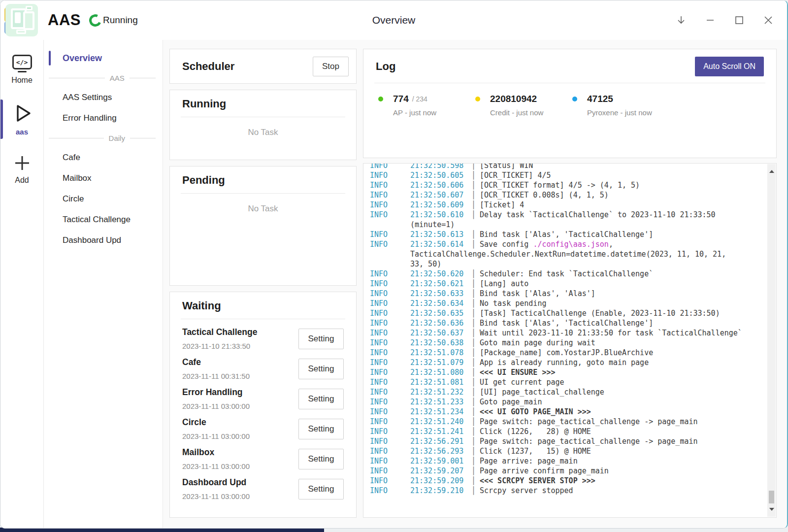  Describe the element at coordinates (729, 66) in the screenshot. I see `auto-scroll-button: Auto Scroll ON` at that location.